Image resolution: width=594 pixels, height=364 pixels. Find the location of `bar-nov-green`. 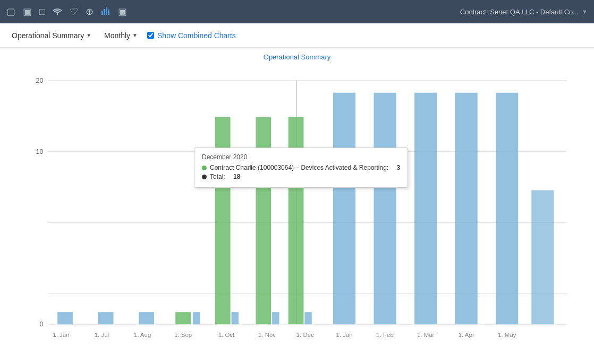

bar-nov-green is located at coordinates (264, 221).